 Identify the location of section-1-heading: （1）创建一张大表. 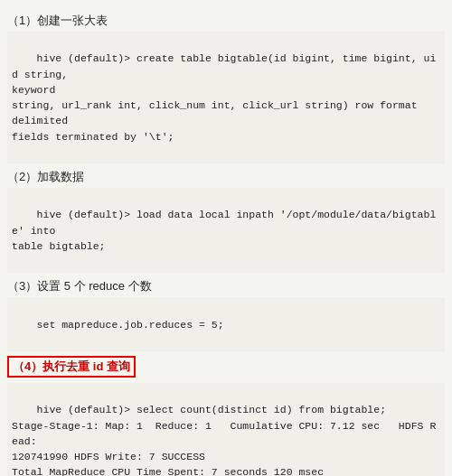
(226, 21).